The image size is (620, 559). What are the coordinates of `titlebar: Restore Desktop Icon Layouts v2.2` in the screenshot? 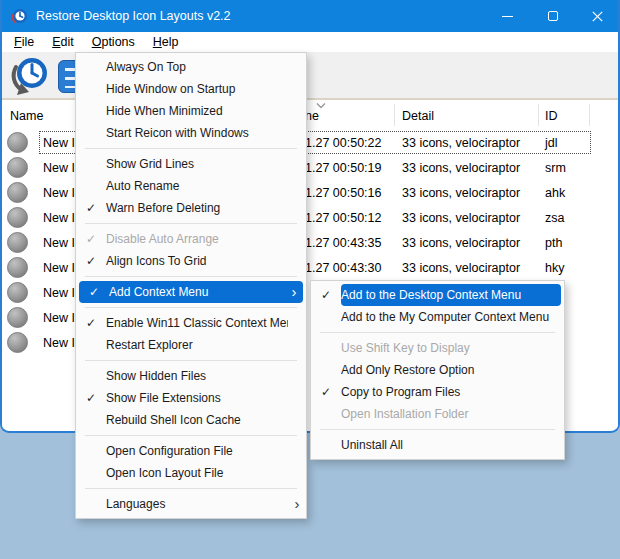 It's located at (310, 16).